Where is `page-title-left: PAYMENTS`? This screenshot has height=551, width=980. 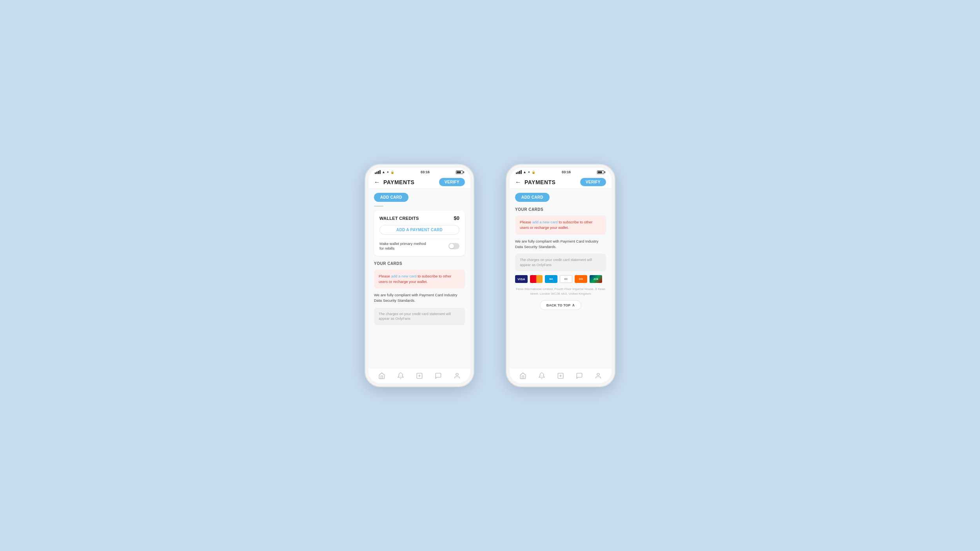
page-title-left: PAYMENTS is located at coordinates (411, 182).